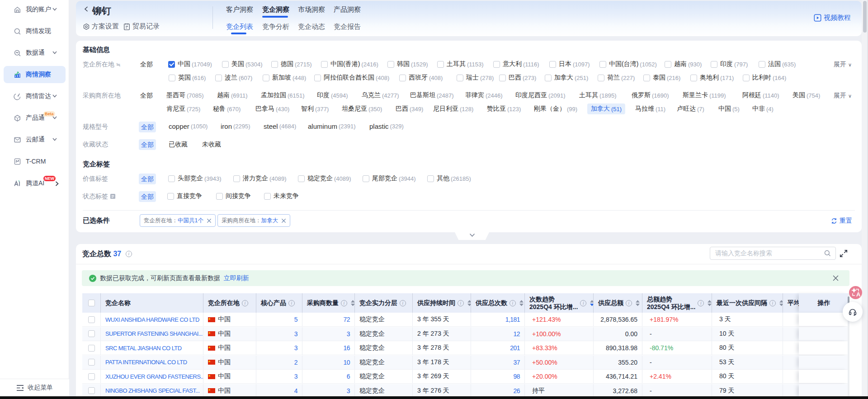  What do you see at coordinates (859, 295) in the screenshot?
I see `svg-text: A` at bounding box center [859, 295].